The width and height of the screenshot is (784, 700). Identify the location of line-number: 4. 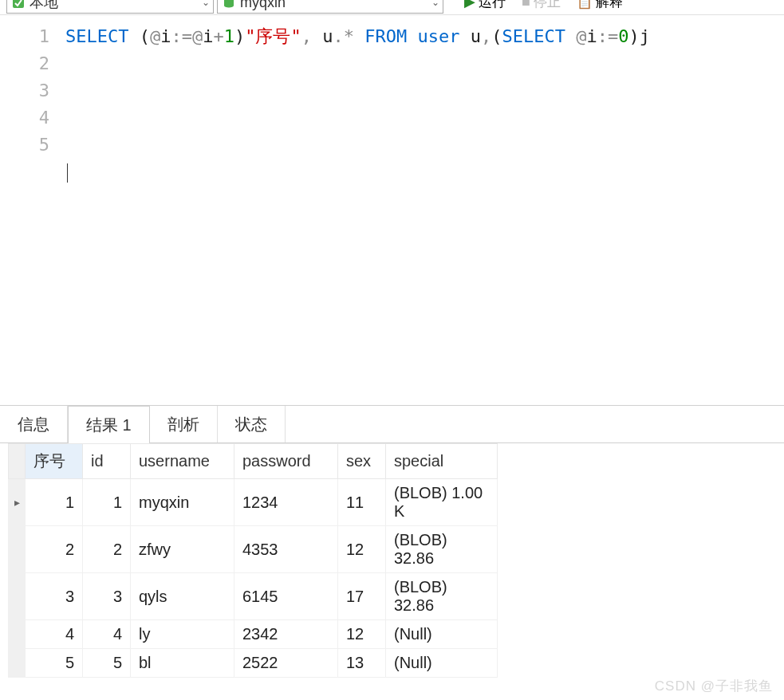
(25, 118).